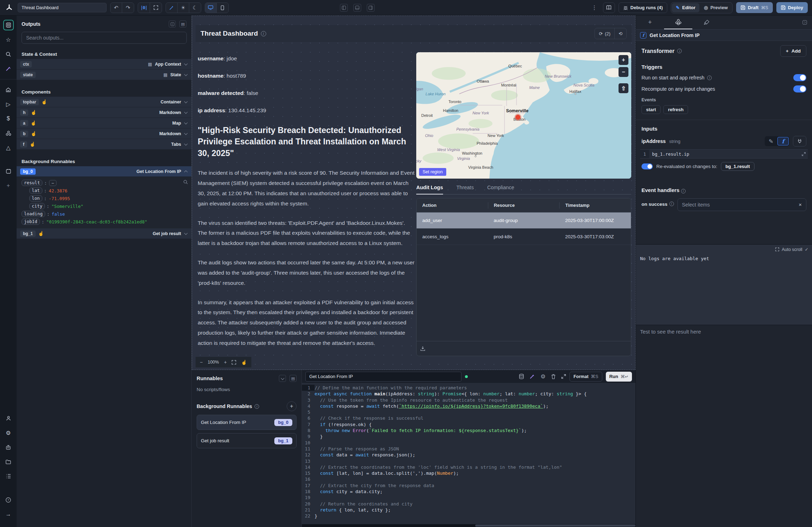 This screenshot has width=812, height=527. I want to click on app-title-input, so click(62, 8).